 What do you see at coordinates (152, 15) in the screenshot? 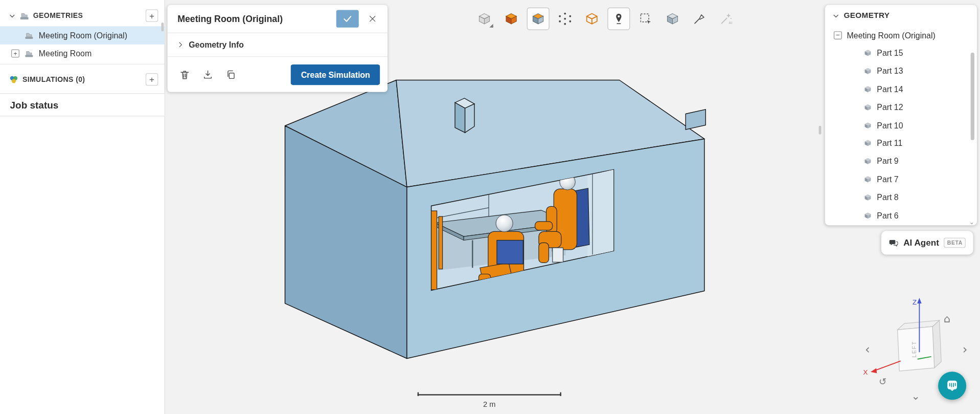
I see `add-geometry-button: +` at bounding box center [152, 15].